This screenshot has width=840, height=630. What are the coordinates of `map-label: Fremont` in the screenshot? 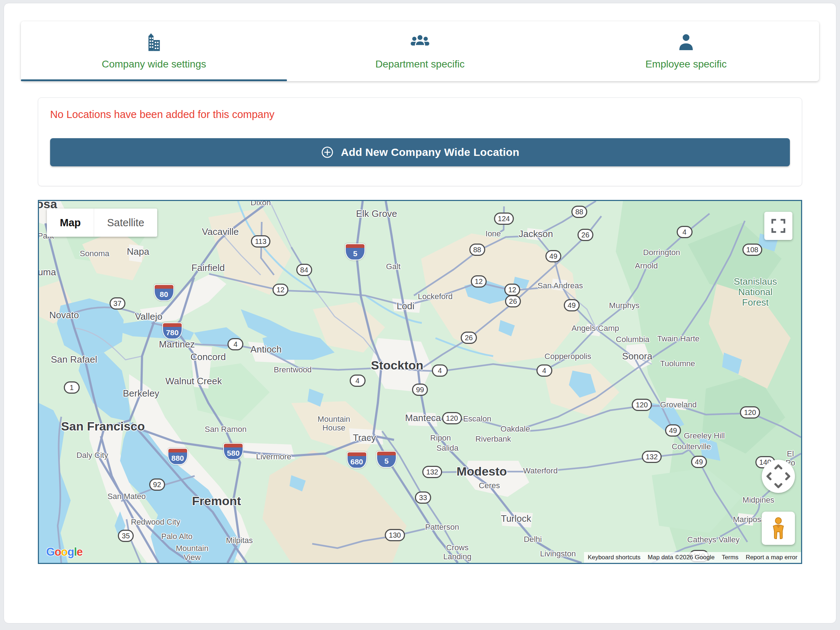 It's located at (216, 501).